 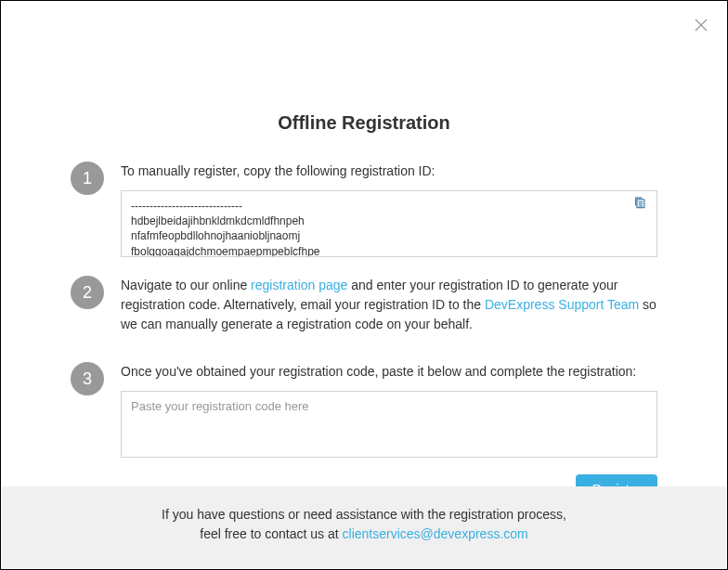 I want to click on step-number-2: 2, so click(x=87, y=292).